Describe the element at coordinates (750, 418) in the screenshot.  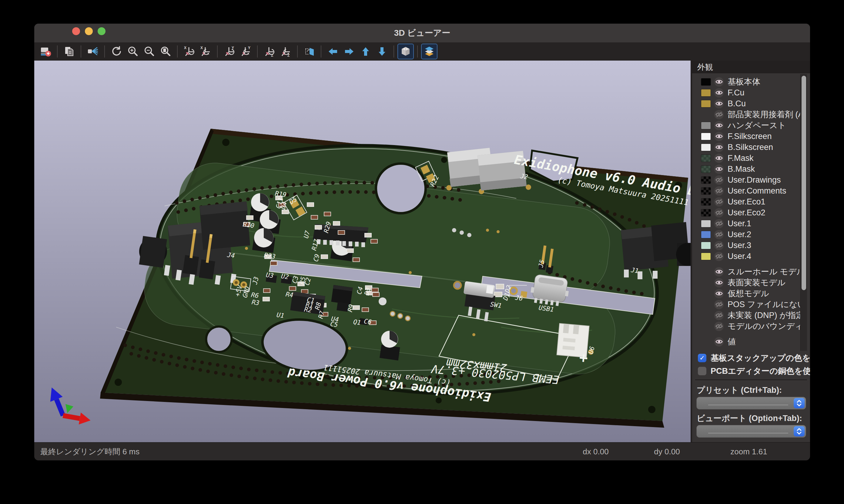
I see `viewport-label: ビューポート (Option+Tab):` at that location.